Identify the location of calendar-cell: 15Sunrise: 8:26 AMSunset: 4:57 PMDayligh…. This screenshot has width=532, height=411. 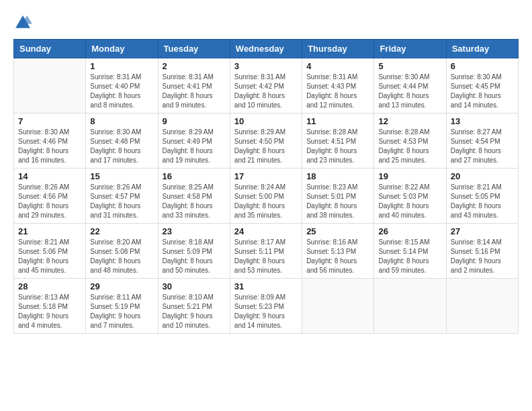
(122, 196).